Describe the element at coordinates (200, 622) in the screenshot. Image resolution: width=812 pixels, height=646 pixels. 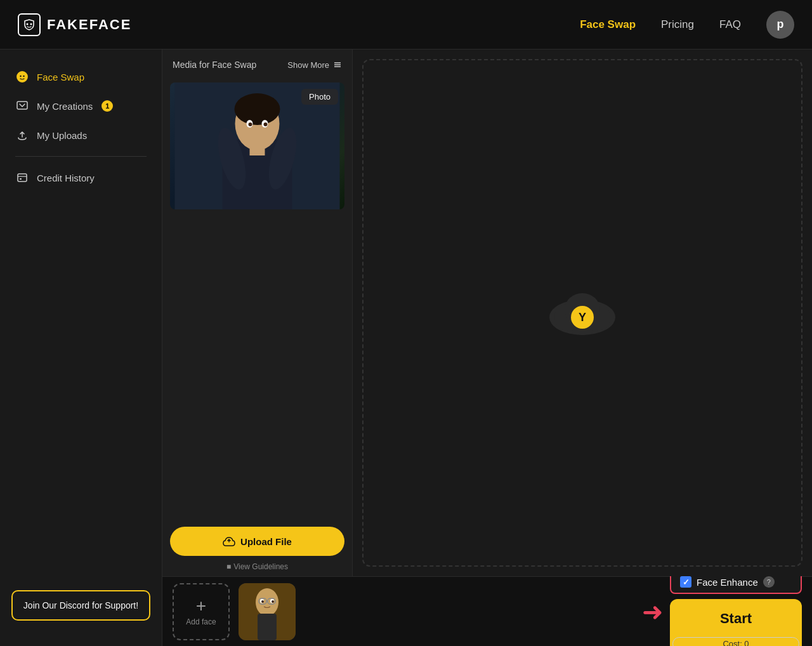
I see `add-face-label: Add face` at that location.